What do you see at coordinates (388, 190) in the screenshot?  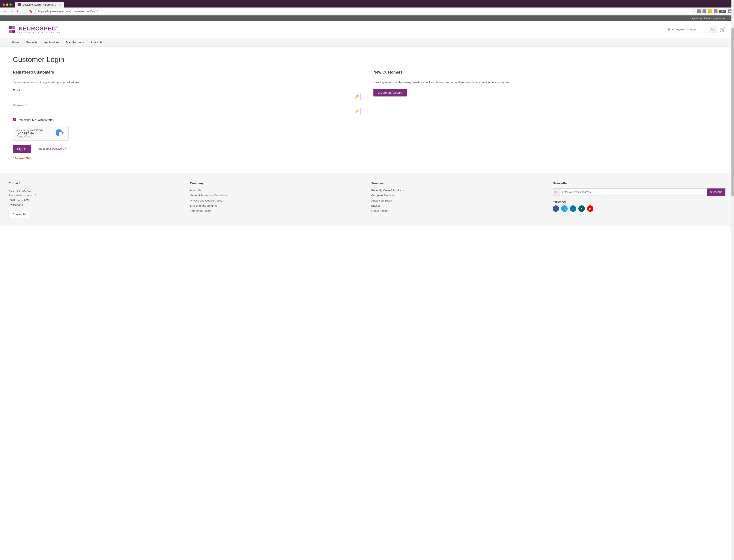 I see `footer-link-recently-viewed: Recently Viewed Products` at bounding box center [388, 190].